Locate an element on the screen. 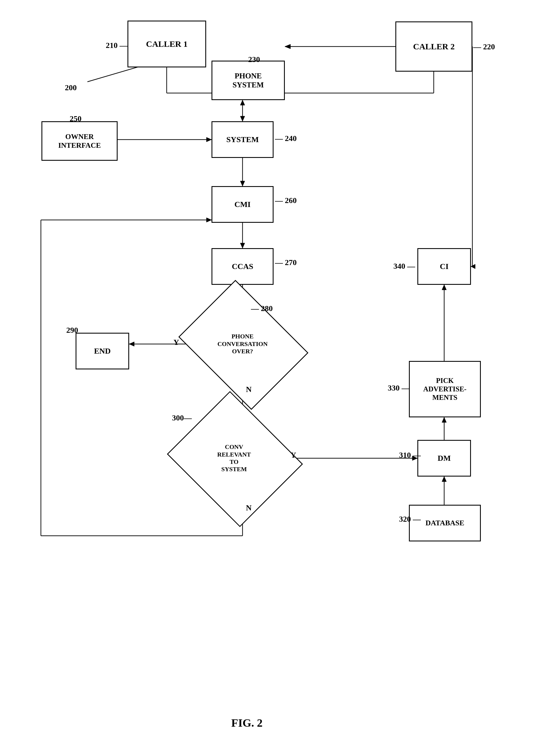 This screenshot has height=756, width=544. label-220: — 220 is located at coordinates (484, 47).